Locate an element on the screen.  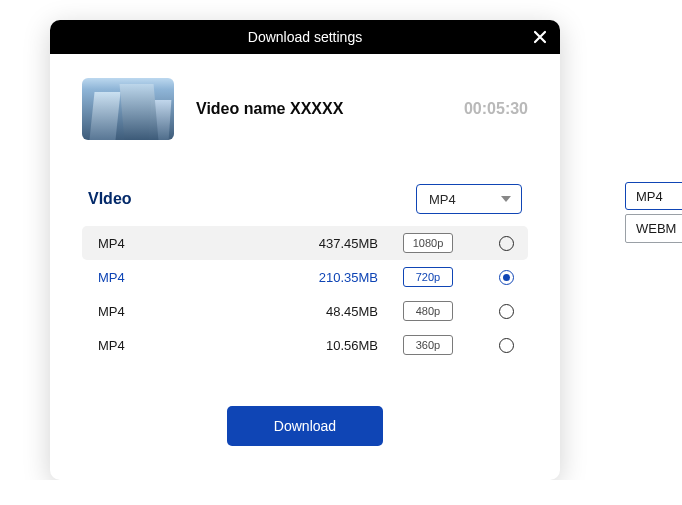
video-thumbnail is located at coordinates (128, 109).